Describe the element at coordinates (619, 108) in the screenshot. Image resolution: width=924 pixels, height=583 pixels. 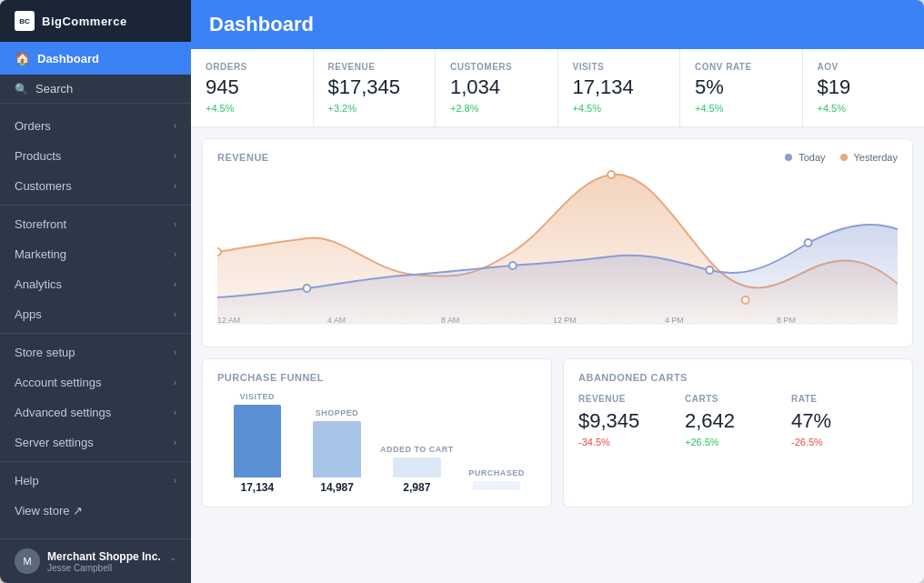
I see `stat-change-visits: +4.5%` at that location.